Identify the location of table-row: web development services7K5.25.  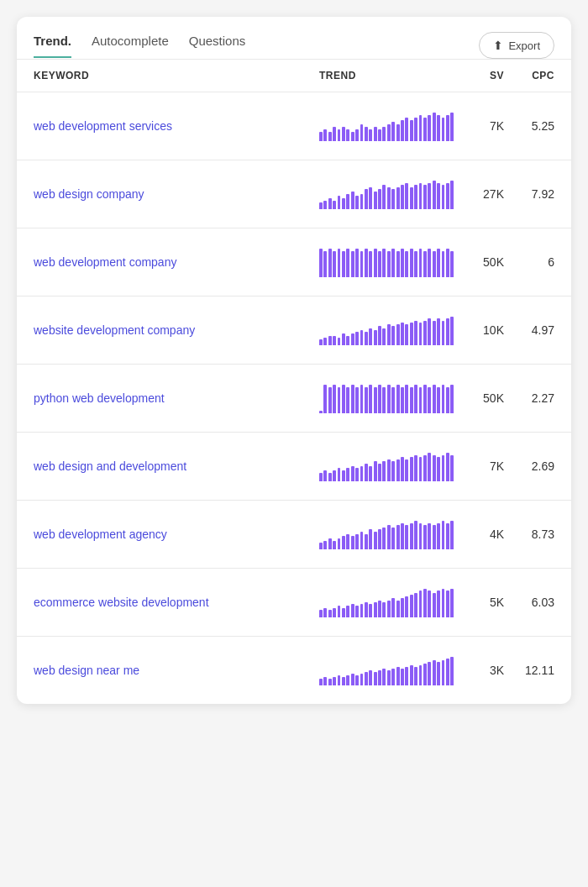
(294, 126).